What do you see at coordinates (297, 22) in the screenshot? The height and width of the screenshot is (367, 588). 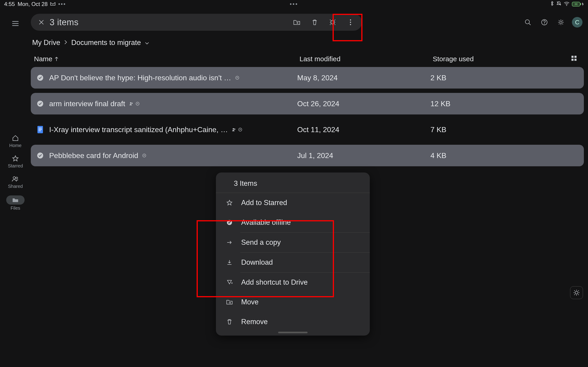 I see `move-to-button` at bounding box center [297, 22].